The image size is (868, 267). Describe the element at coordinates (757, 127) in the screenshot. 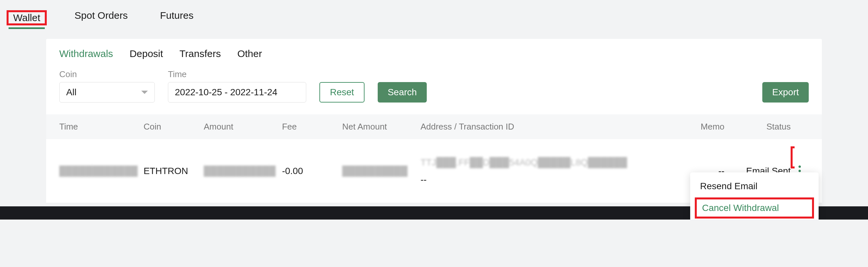

I see `header-status: Status` at that location.